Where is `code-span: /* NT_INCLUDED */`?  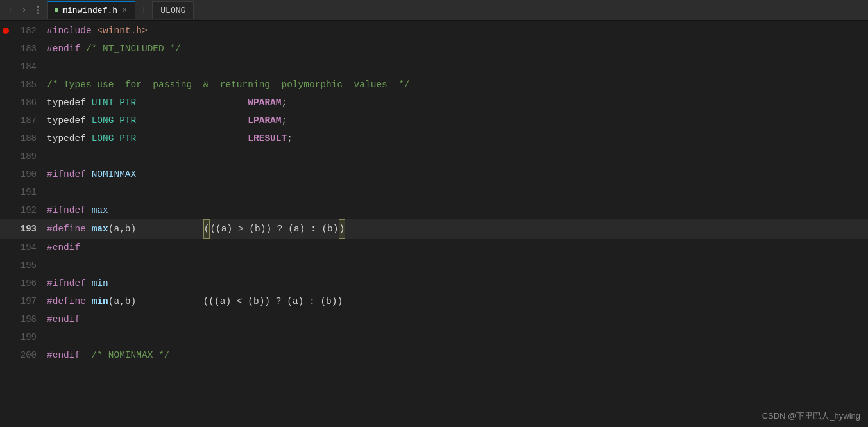 code-span: /* NT_INCLUDED */ is located at coordinates (131, 49).